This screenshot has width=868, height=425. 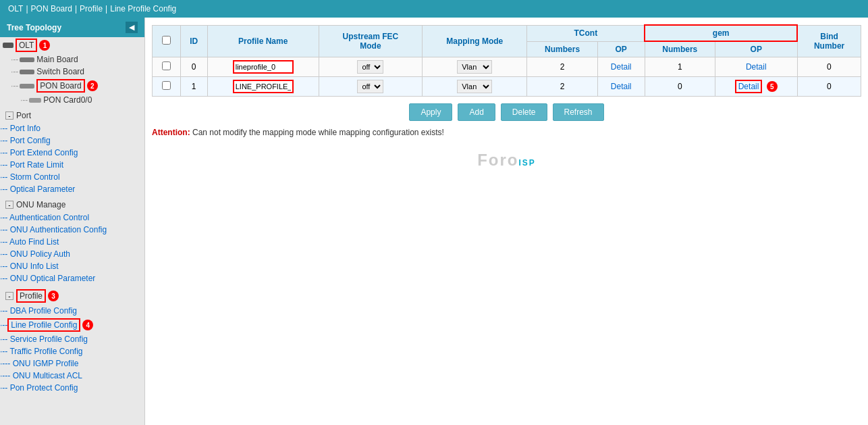 What do you see at coordinates (475, 41) in the screenshot?
I see `header-mapping-mode: Mapping Mode` at bounding box center [475, 41].